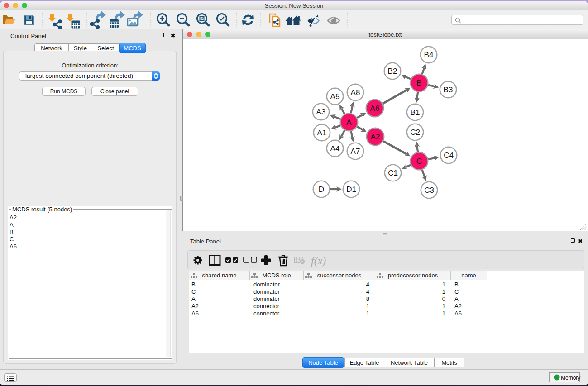 This screenshot has height=386, width=588. I want to click on svg-text: B, so click(419, 83).